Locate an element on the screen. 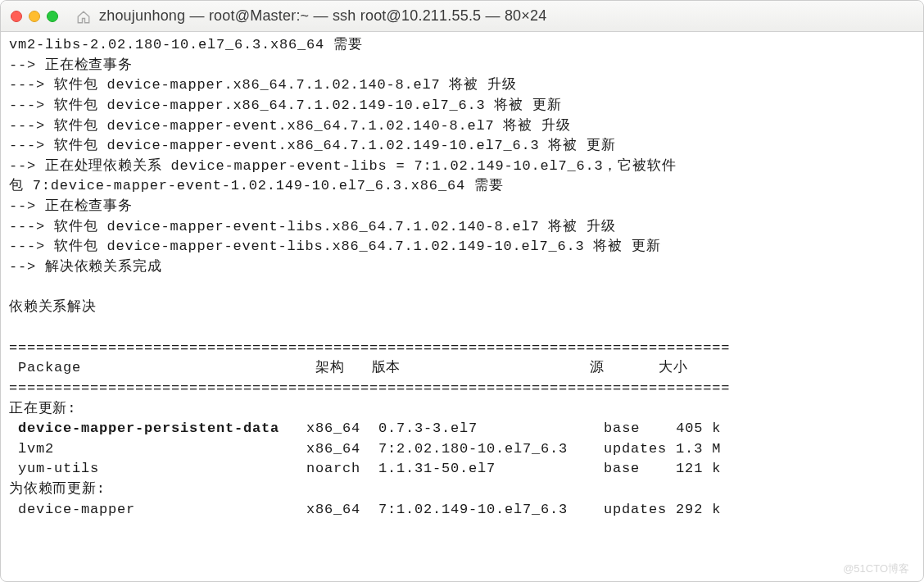  window-titlebar: zhoujunhong — root@Master:~ — ssh root@1… is located at coordinates (462, 16).